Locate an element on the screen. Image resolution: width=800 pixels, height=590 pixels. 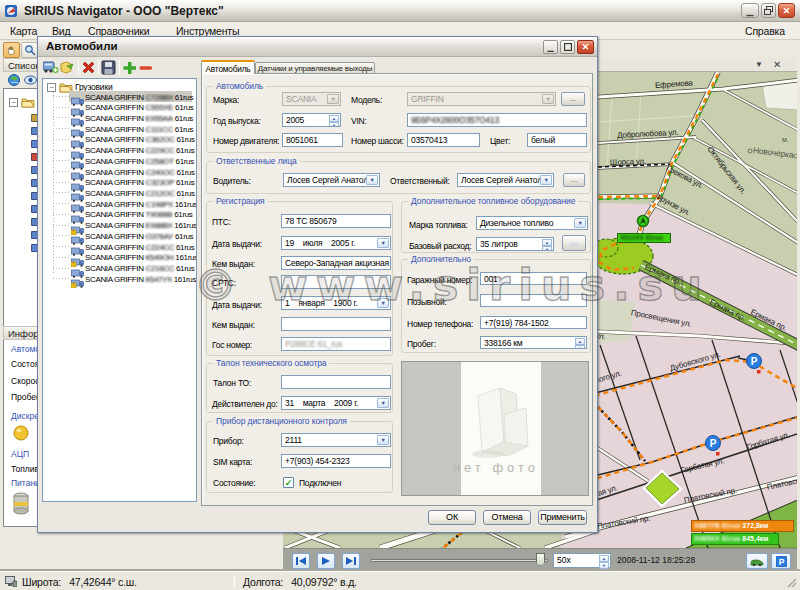
dialog-close-button: ✕ is located at coordinates (586, 47).